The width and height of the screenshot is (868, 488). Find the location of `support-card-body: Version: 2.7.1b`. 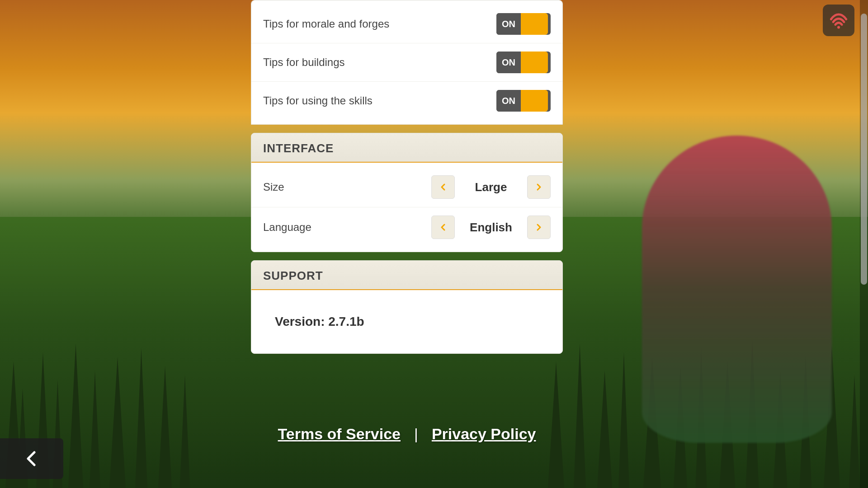

support-card-body: Version: 2.7.1b is located at coordinates (407, 322).